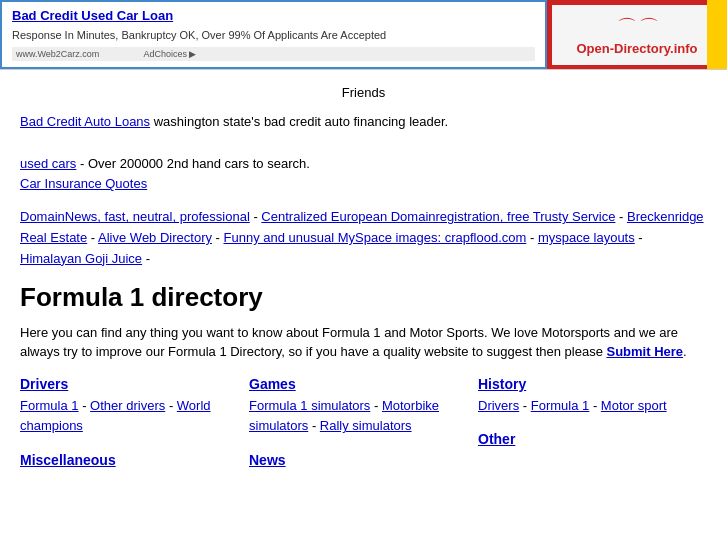  What do you see at coordinates (195, 164) in the screenshot?
I see `used-cars-desc: - Over 200000 2nd hand cars to search.` at bounding box center [195, 164].